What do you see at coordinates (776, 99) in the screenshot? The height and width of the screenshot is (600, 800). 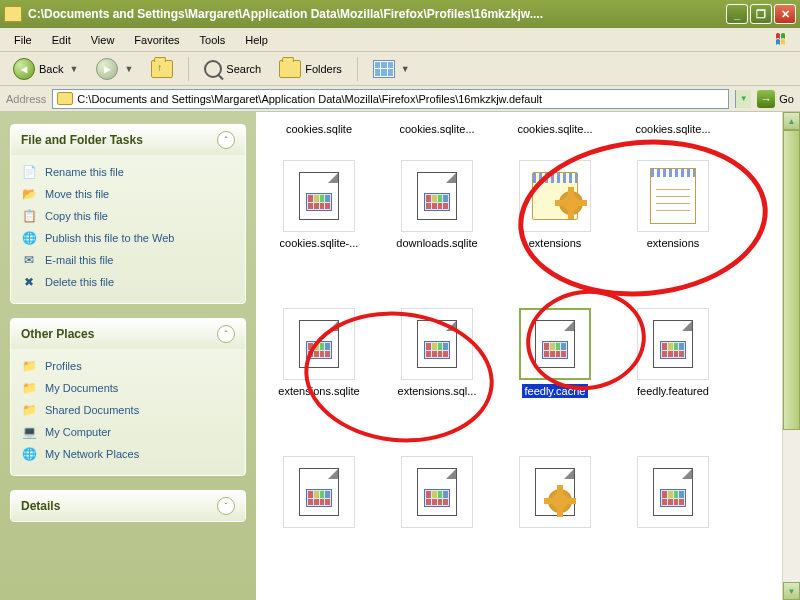 I see `go-button: → Go` at bounding box center [776, 99].